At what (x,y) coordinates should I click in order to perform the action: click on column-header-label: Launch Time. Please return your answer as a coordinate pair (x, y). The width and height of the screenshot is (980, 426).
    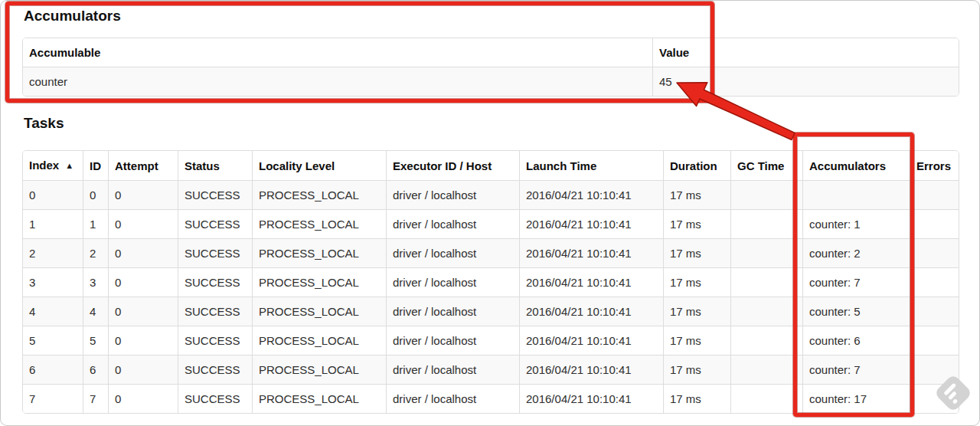
    Looking at the image, I should click on (561, 165).